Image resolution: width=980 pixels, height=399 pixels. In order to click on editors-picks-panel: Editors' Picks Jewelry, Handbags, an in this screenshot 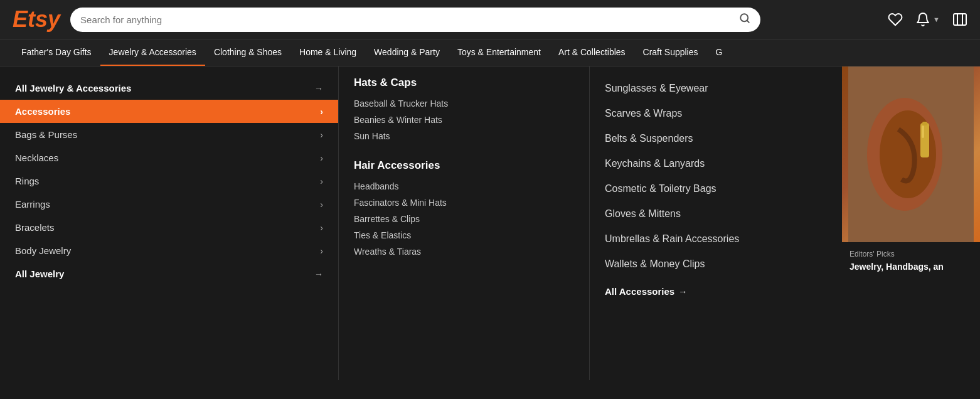, I will do `click(911, 223)`.